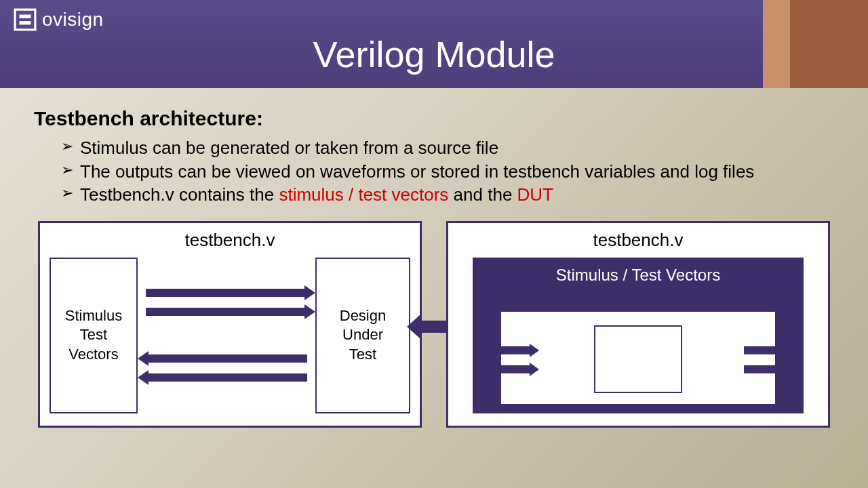  I want to click on dut-line-3: Test, so click(363, 355).